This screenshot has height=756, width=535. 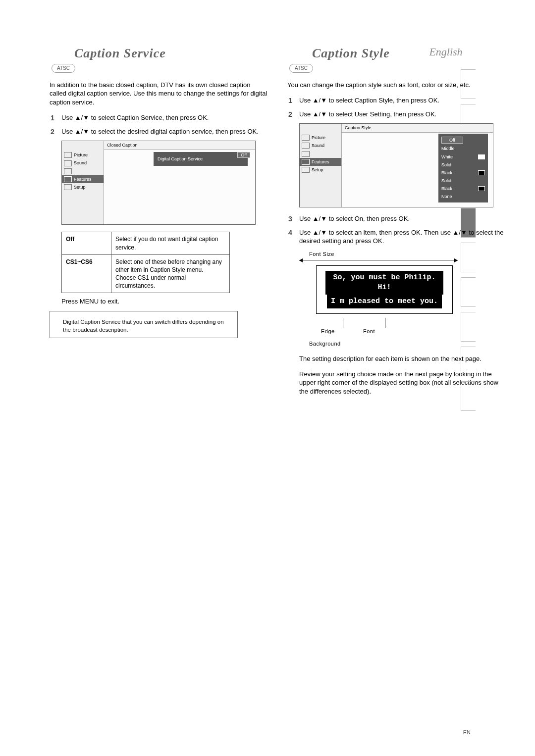 I want to click on language-tab: English, so click(x=446, y=52).